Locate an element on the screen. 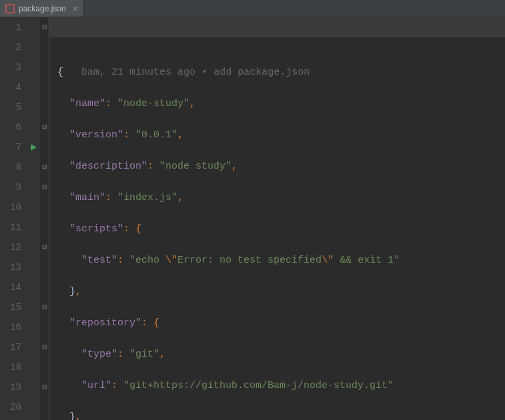 The height and width of the screenshot is (420, 505). json-key: "version" is located at coordinates (96, 135).